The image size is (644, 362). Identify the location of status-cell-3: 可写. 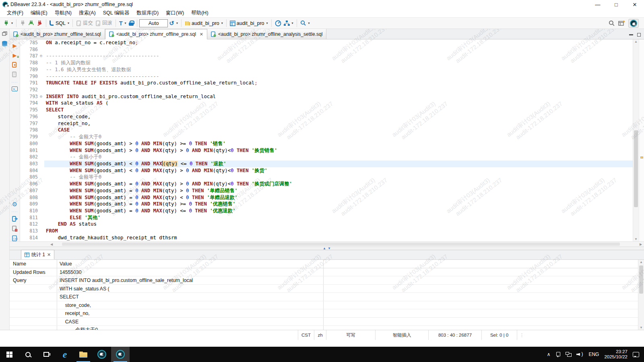
(351, 335).